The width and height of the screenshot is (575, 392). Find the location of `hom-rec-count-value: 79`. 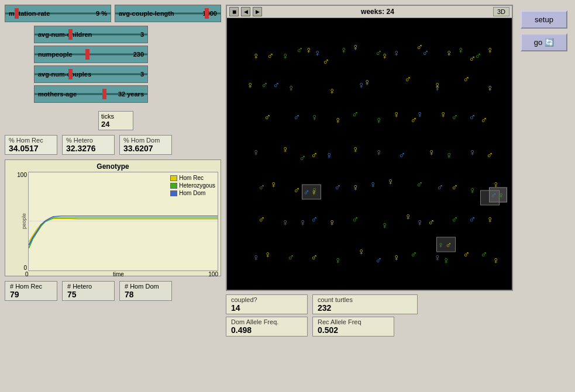

hom-rec-count-value: 79 is located at coordinates (31, 294).